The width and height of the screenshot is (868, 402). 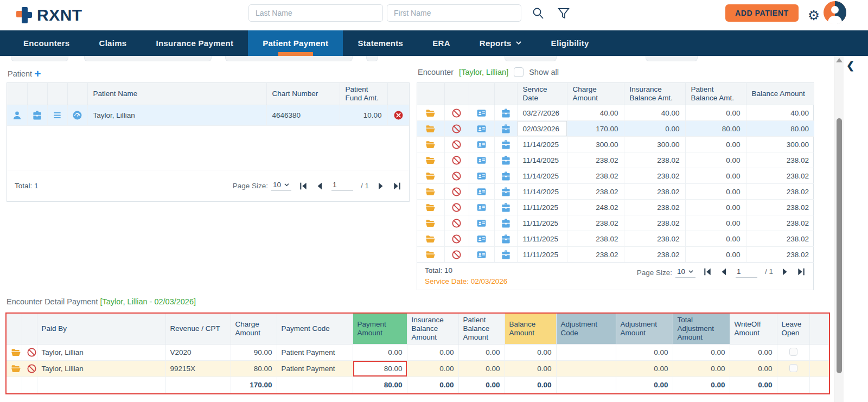 I want to click on nav-item-reports: Reports, so click(x=501, y=43).